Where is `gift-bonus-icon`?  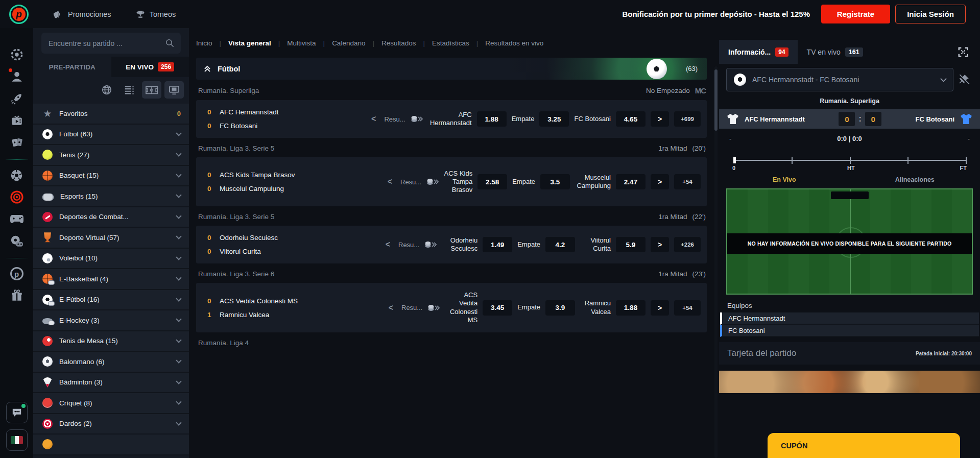 gift-bonus-icon is located at coordinates (17, 296).